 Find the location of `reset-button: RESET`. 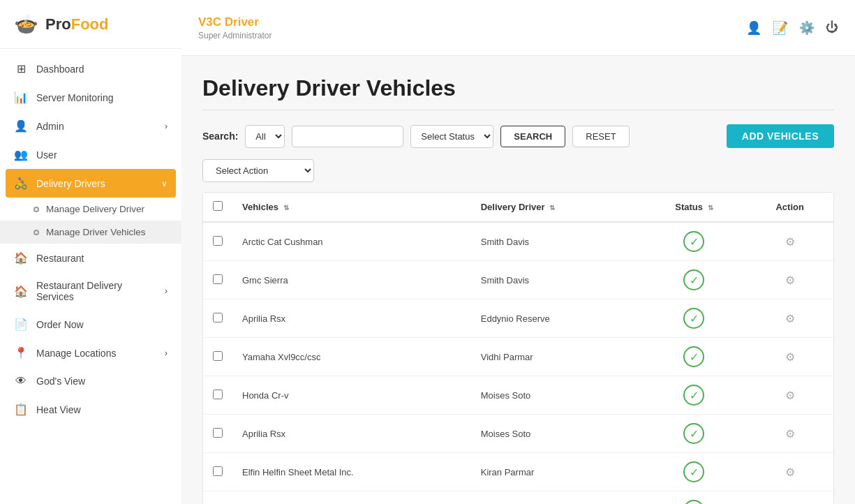

reset-button: RESET is located at coordinates (600, 137).